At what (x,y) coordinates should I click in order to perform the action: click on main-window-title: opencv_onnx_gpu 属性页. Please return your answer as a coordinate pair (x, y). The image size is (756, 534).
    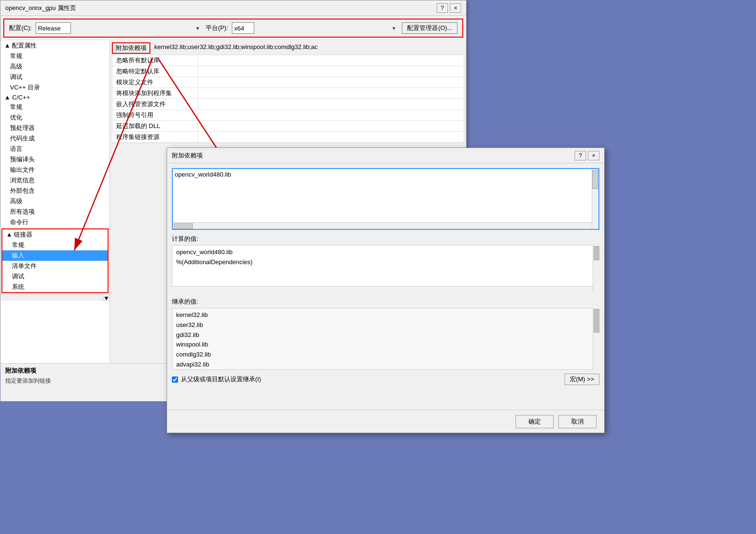
    Looking at the image, I should click on (41, 8).